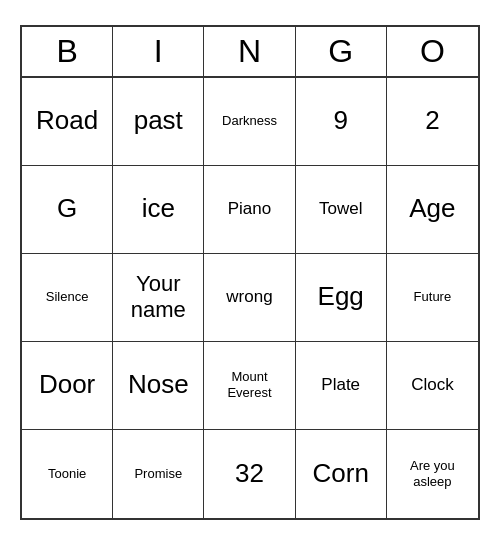 Image resolution: width=500 pixels, height=544 pixels. I want to click on cell-text-2: Darkness, so click(250, 121).